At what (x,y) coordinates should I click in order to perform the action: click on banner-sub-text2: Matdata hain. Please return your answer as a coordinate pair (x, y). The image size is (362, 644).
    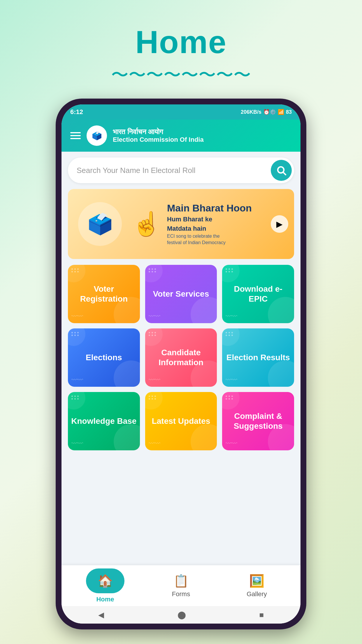
    Looking at the image, I should click on (216, 229).